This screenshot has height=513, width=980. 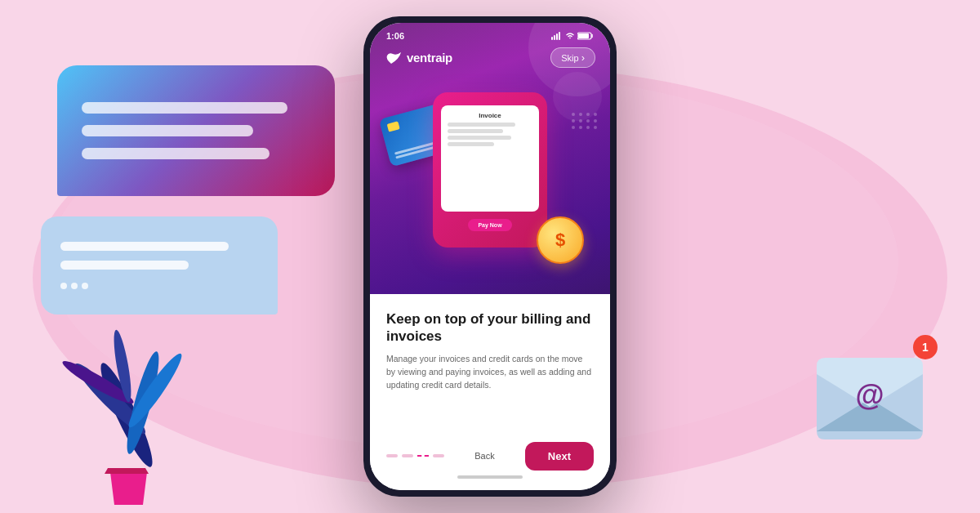 What do you see at coordinates (490, 225) in the screenshot?
I see `pay-now-button: Pay Now` at bounding box center [490, 225].